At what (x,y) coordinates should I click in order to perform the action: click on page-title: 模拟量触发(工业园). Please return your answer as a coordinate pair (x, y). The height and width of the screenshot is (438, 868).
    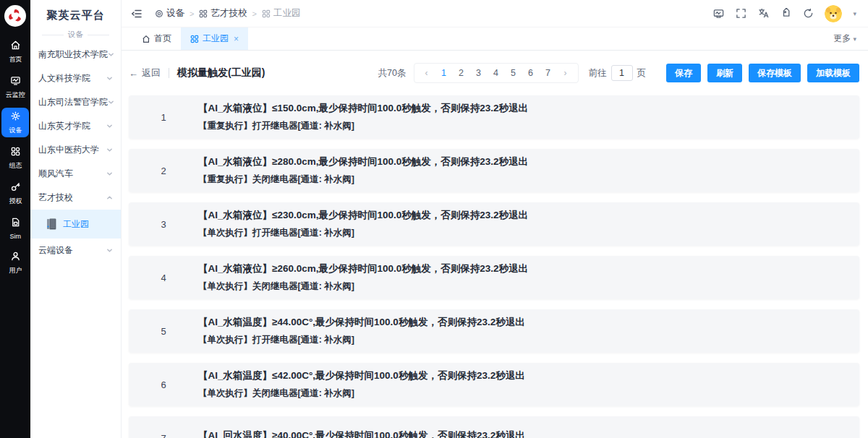
    Looking at the image, I should click on (221, 73).